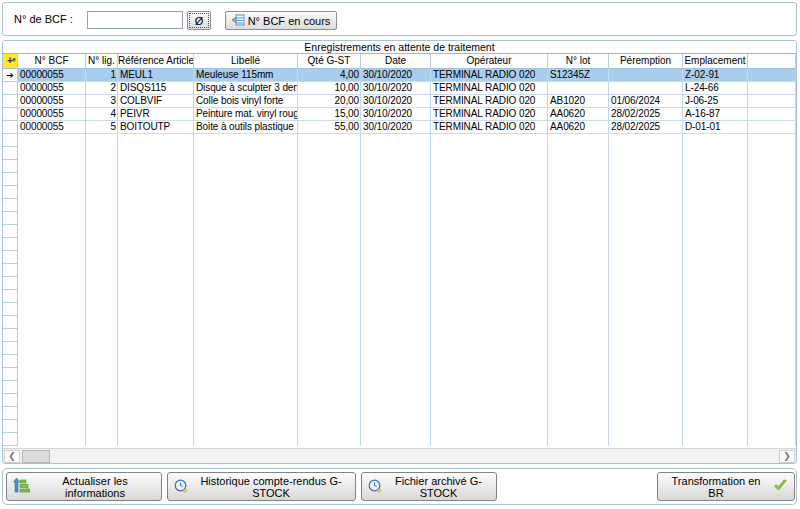 This screenshot has height=509, width=800. I want to click on cell-lig: 5, so click(102, 128).